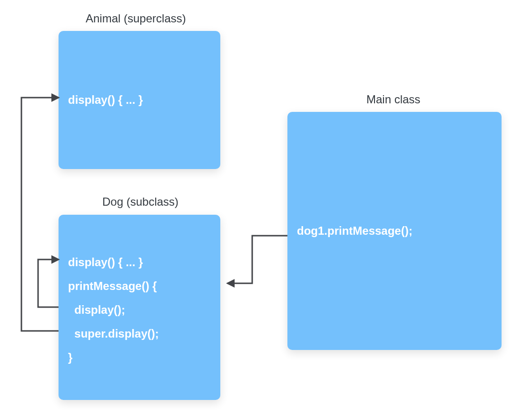 Image resolution: width=532 pixels, height=419 pixels. What do you see at coordinates (139, 100) in the screenshot?
I see `animal-box: display() { ... }` at bounding box center [139, 100].